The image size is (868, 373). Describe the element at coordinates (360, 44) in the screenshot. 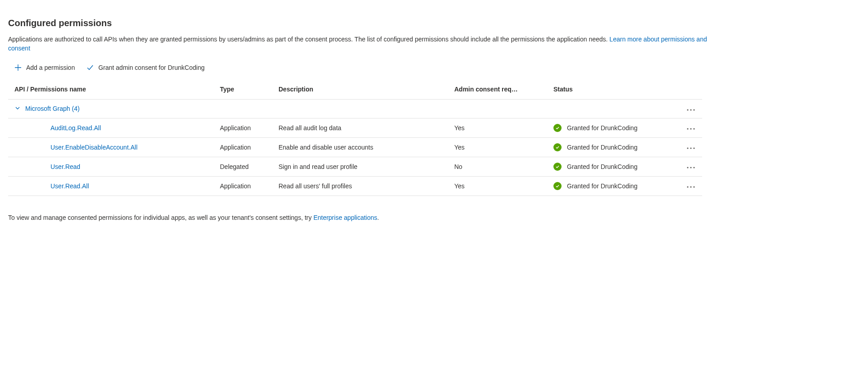

I see `section-description: Applications are authorized to call APIs…` at that location.